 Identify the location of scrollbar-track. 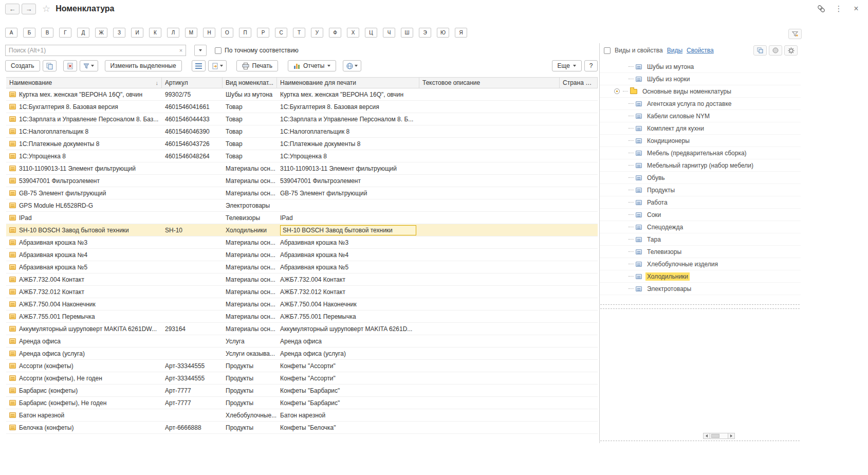
(719, 436).